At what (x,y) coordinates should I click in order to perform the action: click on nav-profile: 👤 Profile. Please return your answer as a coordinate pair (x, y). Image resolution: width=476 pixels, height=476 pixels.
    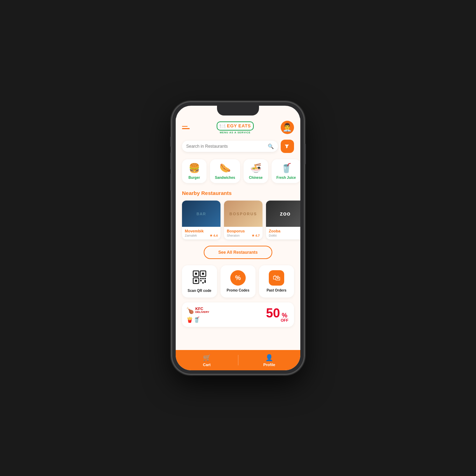
    Looking at the image, I should click on (270, 360).